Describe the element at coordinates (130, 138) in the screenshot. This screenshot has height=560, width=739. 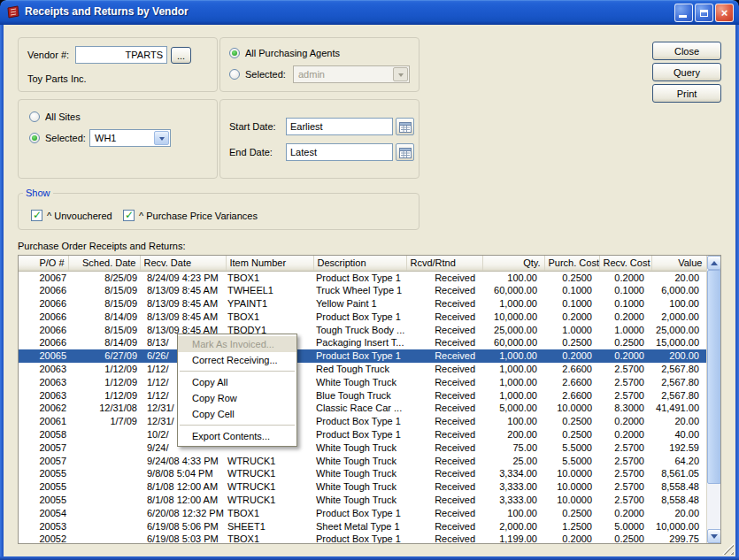
I see `site-select: WH1` at that location.